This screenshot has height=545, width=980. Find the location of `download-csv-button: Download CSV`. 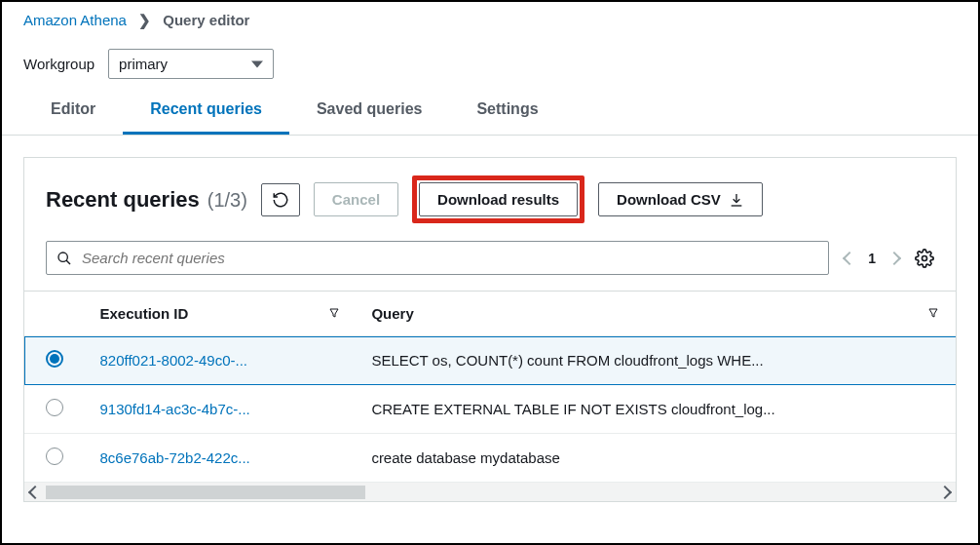

download-csv-button: Download CSV is located at coordinates (680, 199).